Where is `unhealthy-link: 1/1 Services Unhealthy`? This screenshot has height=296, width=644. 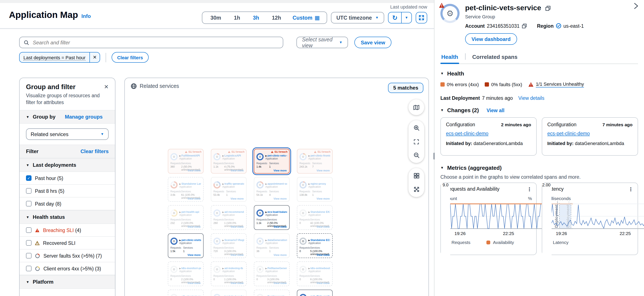 unhealthy-link: 1/1 Services Unhealthy is located at coordinates (560, 84).